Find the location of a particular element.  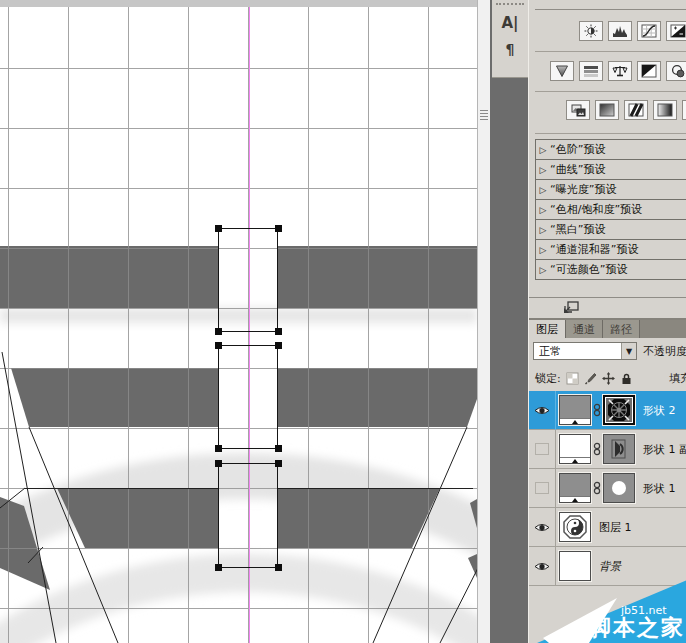

layer-row-layer1: 图层 1 is located at coordinates (608, 528).